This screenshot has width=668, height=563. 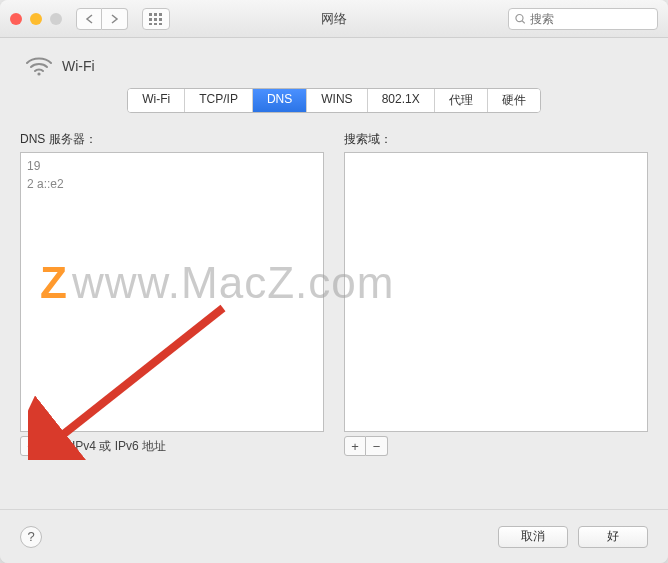 I want to click on dns-add-button: +, so click(x=31, y=446).